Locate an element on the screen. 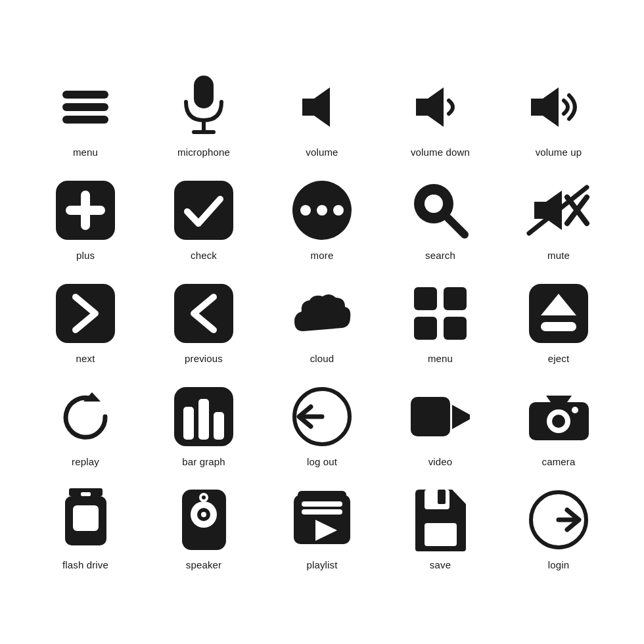 The image size is (644, 644). save-label: save is located at coordinates (440, 565).